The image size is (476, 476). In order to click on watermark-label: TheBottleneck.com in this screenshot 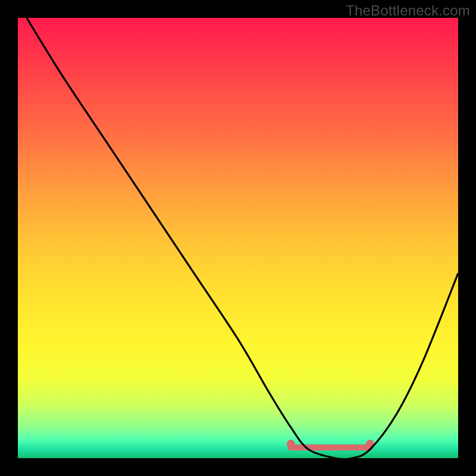, I will do `click(408, 11)`.